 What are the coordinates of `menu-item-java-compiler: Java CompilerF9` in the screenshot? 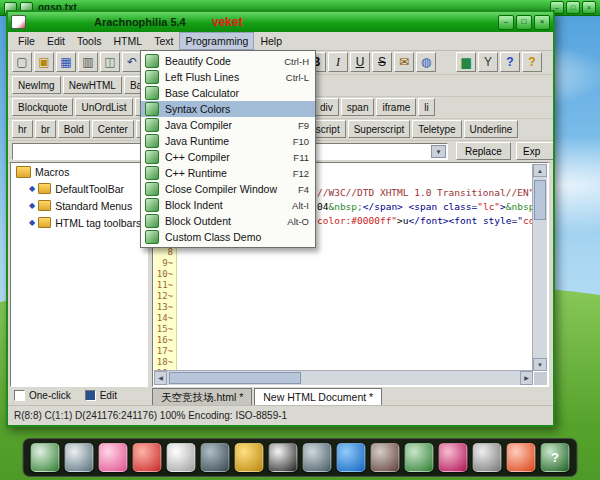 It's located at (228, 125).